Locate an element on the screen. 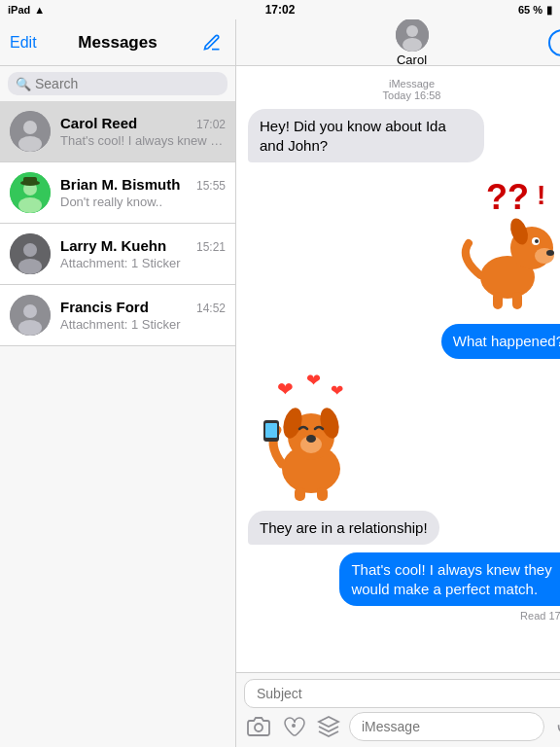 The image size is (560, 747). imessage-label: iMessage is located at coordinates (404, 84).